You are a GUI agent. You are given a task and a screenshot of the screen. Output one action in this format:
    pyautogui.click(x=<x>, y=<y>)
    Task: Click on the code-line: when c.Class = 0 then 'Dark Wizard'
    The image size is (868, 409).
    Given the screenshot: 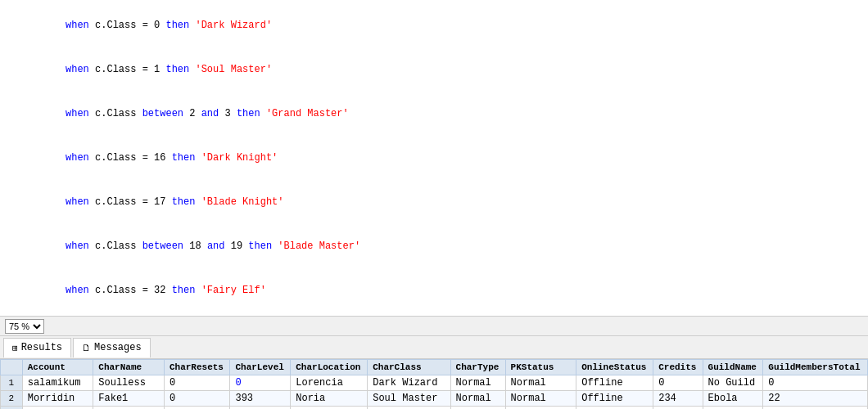 What is the action you would take?
    pyautogui.click(x=434, y=25)
    